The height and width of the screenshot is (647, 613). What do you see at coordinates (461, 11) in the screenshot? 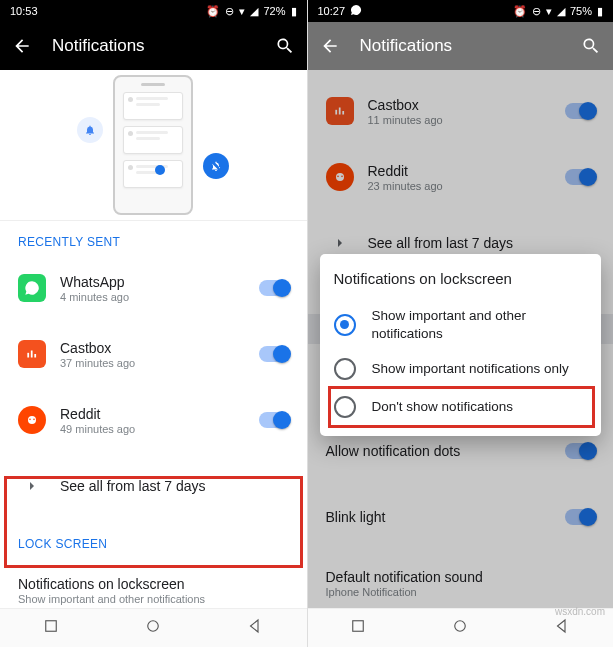
I see `status-bar: 10:27 ⏰ ⊖ ▾ ◢ 75% ▮` at bounding box center [461, 11].